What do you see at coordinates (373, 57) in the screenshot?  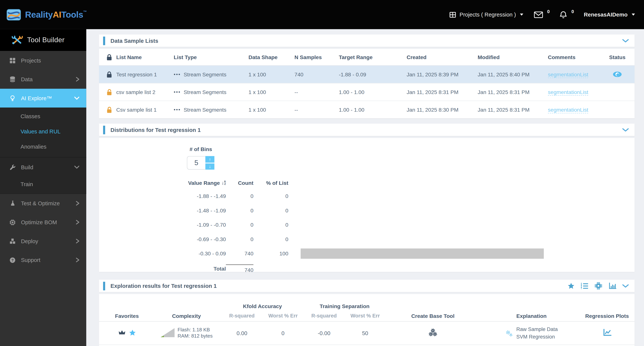 I see `column-header-target-range: Target Range` at bounding box center [373, 57].